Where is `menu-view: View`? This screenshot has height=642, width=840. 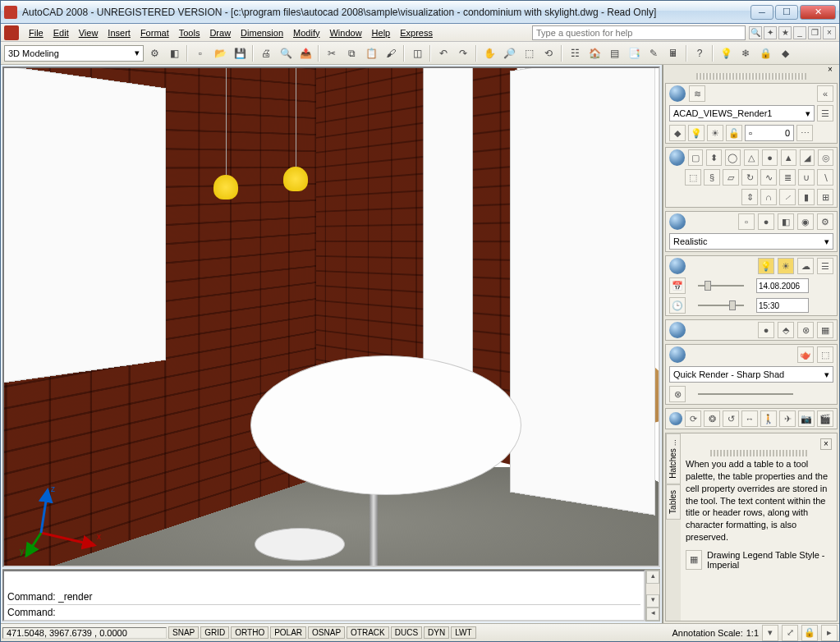 menu-view: View is located at coordinates (89, 33).